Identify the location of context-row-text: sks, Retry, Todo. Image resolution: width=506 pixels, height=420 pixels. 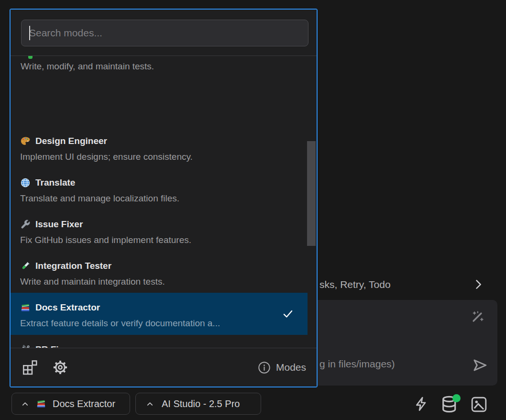
(355, 285).